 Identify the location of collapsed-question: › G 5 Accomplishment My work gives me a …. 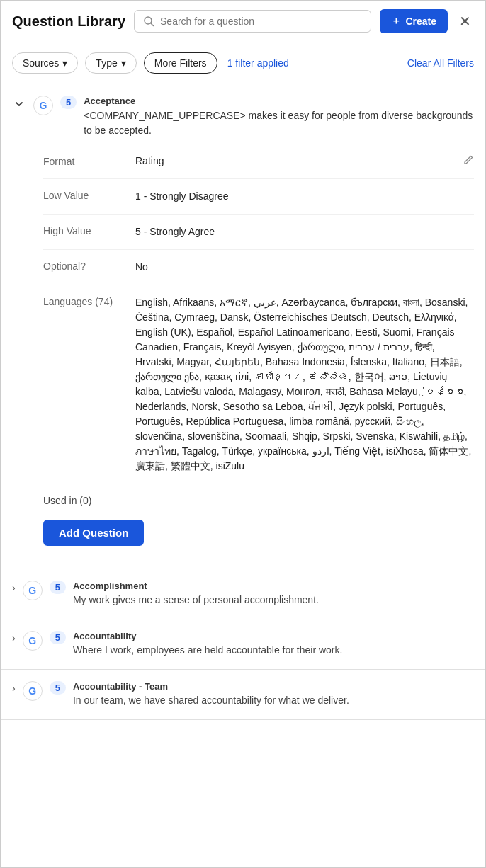
(243, 595).